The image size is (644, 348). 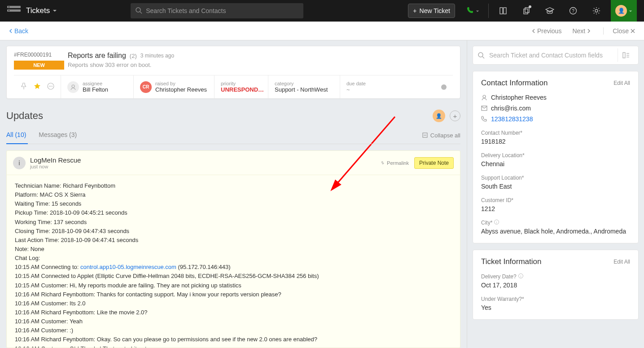 I want to click on ticket-info-title: Ticket Information, so click(x=548, y=262).